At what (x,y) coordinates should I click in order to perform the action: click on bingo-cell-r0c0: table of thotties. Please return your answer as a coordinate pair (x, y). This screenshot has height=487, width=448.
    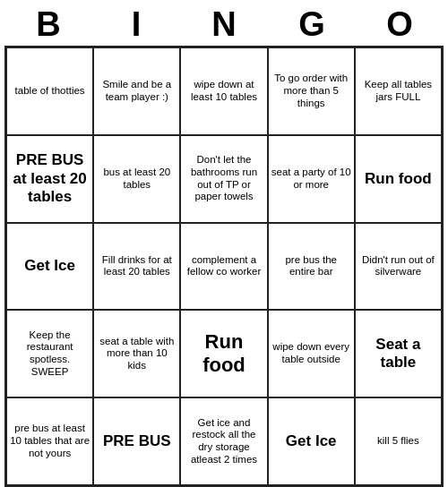
    Looking at the image, I should click on (50, 91).